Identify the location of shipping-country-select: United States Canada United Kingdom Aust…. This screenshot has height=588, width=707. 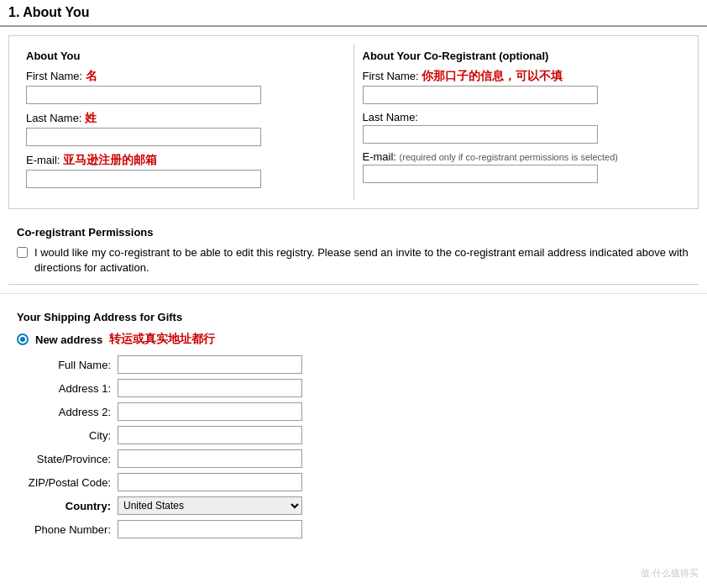
(210, 506).